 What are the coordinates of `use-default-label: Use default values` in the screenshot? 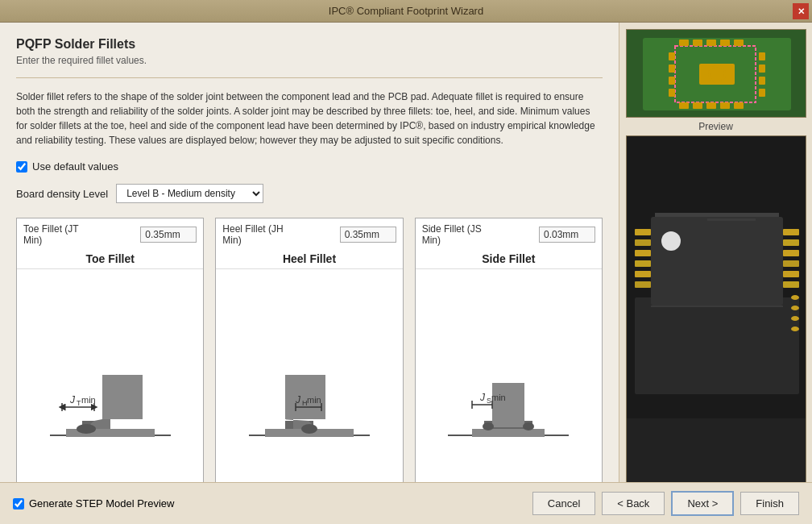 It's located at (76, 166).